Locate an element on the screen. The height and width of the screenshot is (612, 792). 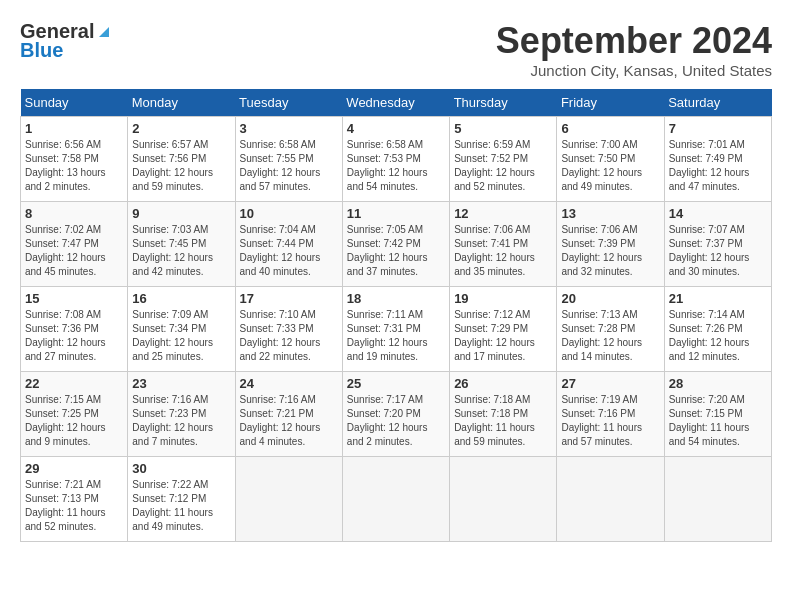
calendar-cell: 26Sunrise: 7:18 AMSunset: 7:18 PMDayligh… is located at coordinates (504, 414).